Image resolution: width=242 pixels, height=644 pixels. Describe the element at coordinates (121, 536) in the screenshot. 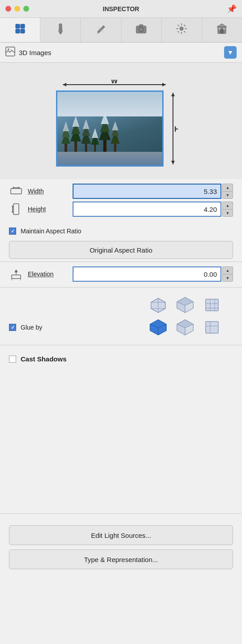

I see `edit-light-sources-label: Edit Light Sources...` at that location.